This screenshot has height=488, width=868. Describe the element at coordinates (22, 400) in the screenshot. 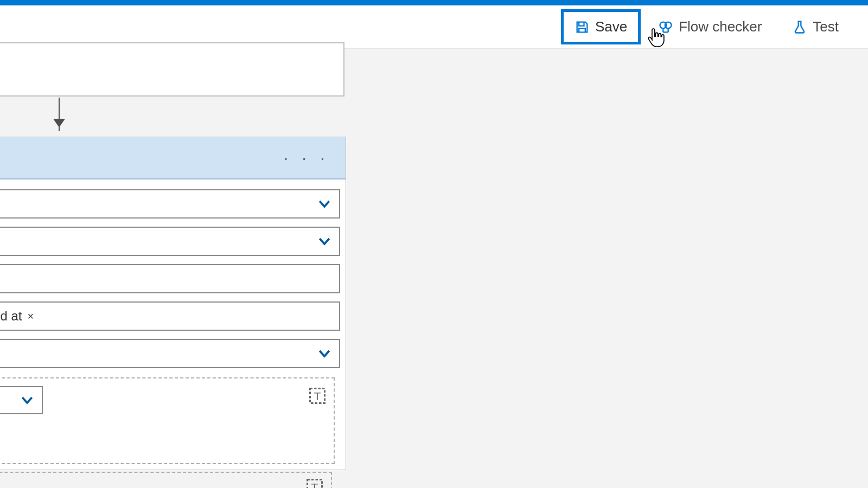

I see `inner-dropdown-field` at that location.